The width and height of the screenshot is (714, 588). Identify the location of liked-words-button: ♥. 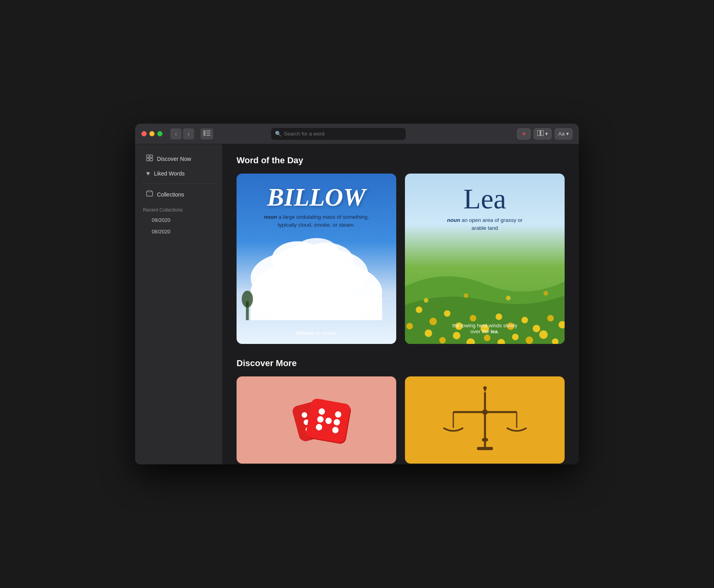
(524, 134).